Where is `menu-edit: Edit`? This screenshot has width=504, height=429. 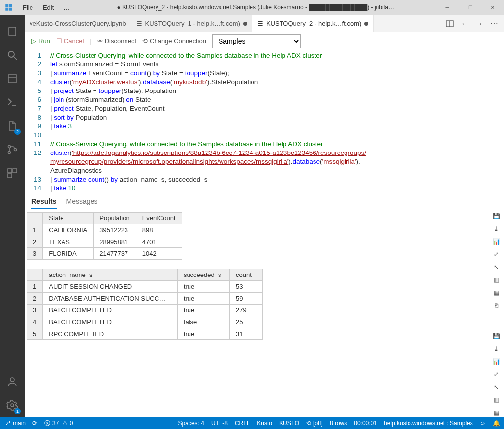
menu-edit: Edit is located at coordinates (48, 8).